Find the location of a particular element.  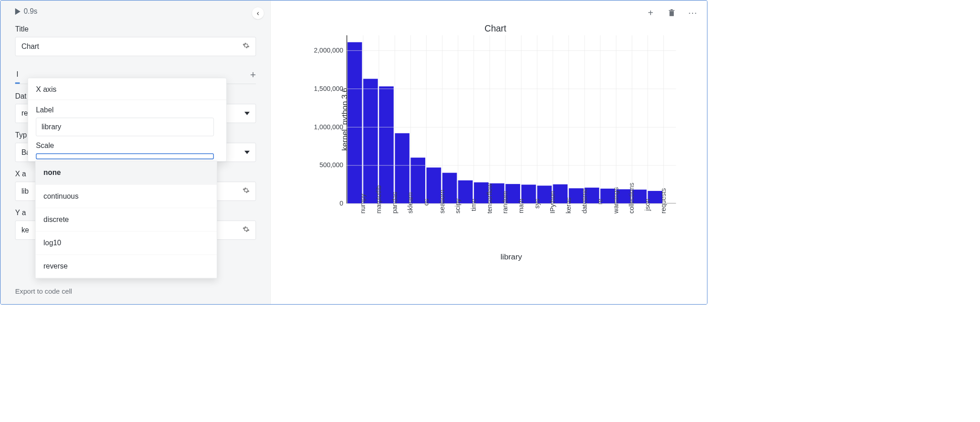

scale-select is located at coordinates (125, 156).